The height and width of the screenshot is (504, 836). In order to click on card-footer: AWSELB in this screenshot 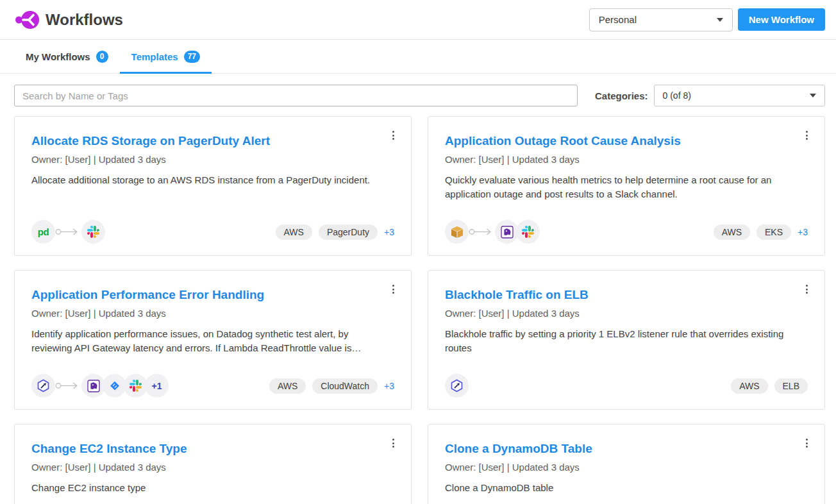, I will do `click(626, 386)`.